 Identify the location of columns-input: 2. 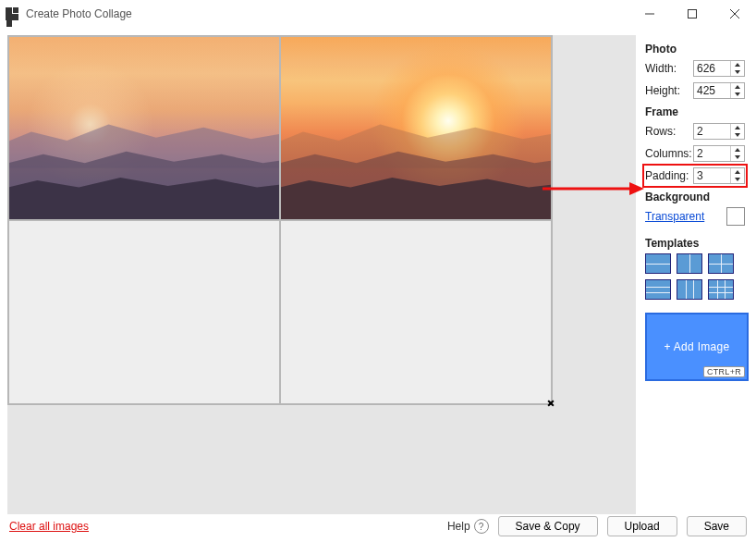
(719, 154).